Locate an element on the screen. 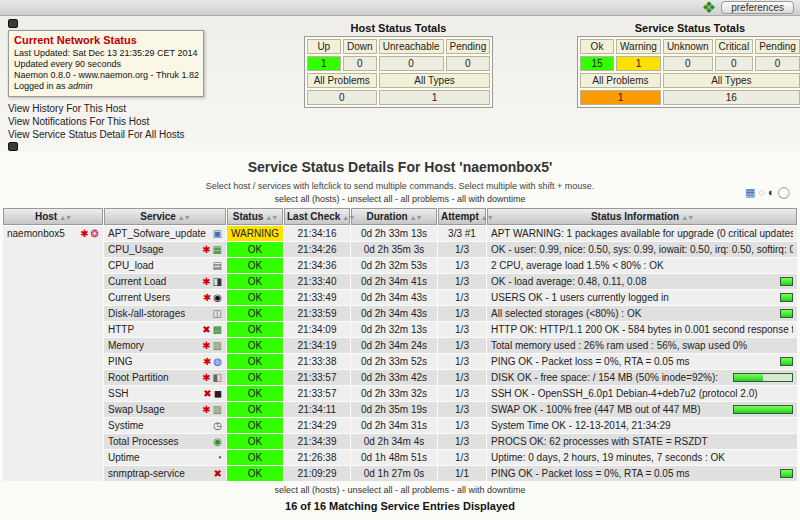  service-name-link: HTTP is located at coordinates (121, 330).